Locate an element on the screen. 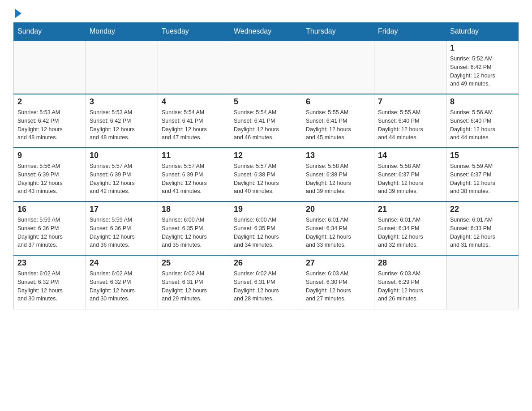 The width and height of the screenshot is (532, 411). day-info: Sunrise: 5:58 AM Sunset: 6:37 PM Dayligh… is located at coordinates (410, 179).